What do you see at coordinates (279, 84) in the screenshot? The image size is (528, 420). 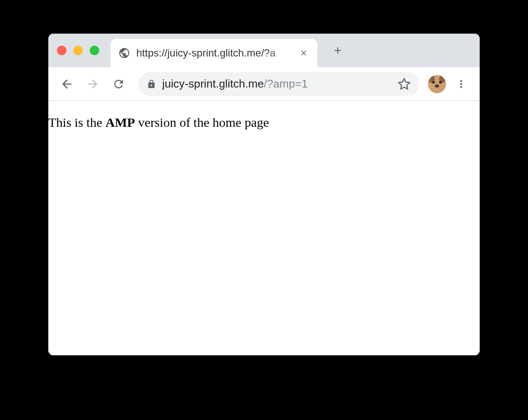 I see `address-bar: juicy-sprint.glitch.me/?amp=1` at bounding box center [279, 84].